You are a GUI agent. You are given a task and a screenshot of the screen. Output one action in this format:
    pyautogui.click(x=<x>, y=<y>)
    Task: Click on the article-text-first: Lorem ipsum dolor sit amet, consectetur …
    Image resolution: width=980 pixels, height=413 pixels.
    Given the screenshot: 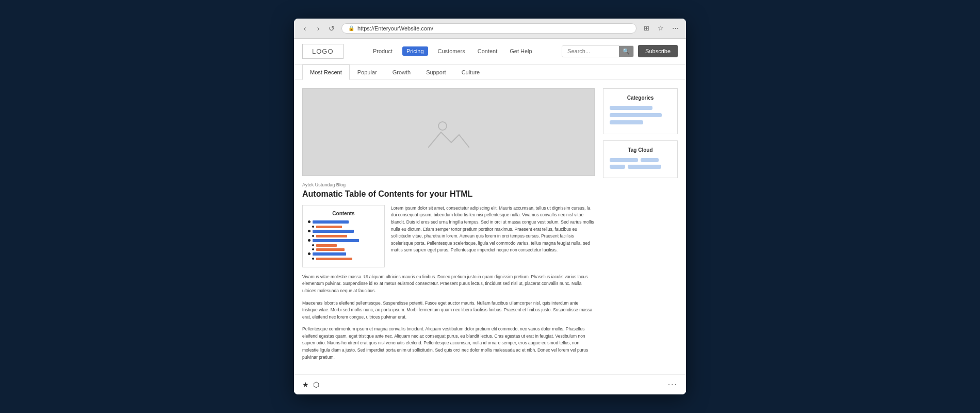 What is the action you would take?
    pyautogui.click(x=493, y=236)
    